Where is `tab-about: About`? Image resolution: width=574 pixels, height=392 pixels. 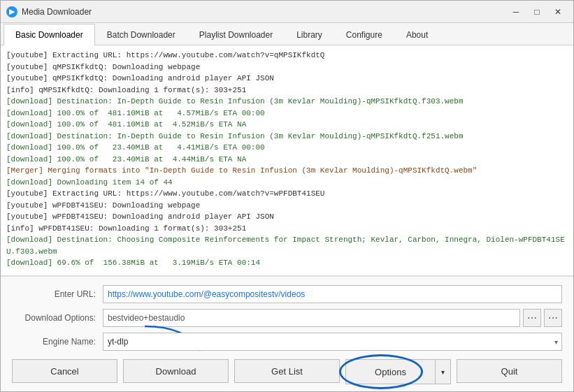 tab-about: About is located at coordinates (417, 35).